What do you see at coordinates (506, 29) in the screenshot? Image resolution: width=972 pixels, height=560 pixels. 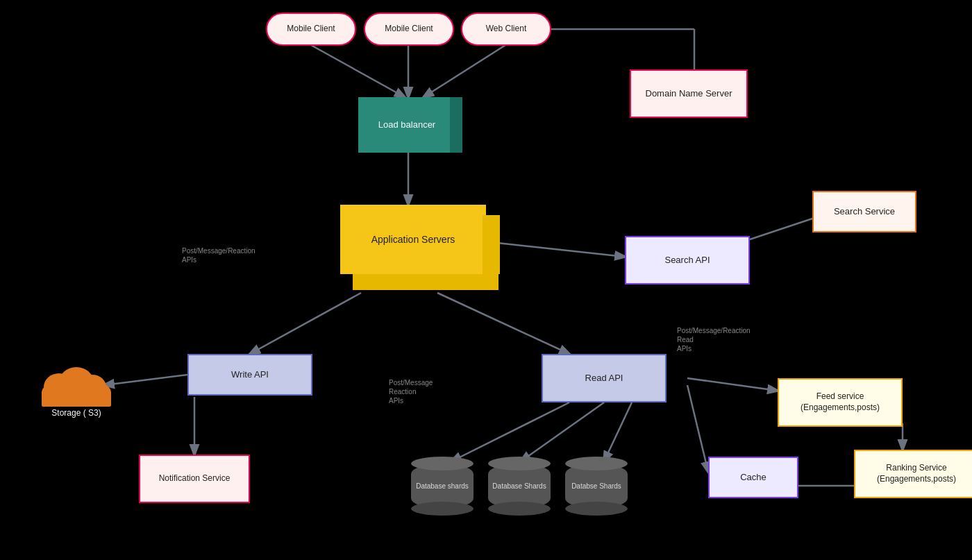 I see `web-client-label: Web Client` at bounding box center [506, 29].